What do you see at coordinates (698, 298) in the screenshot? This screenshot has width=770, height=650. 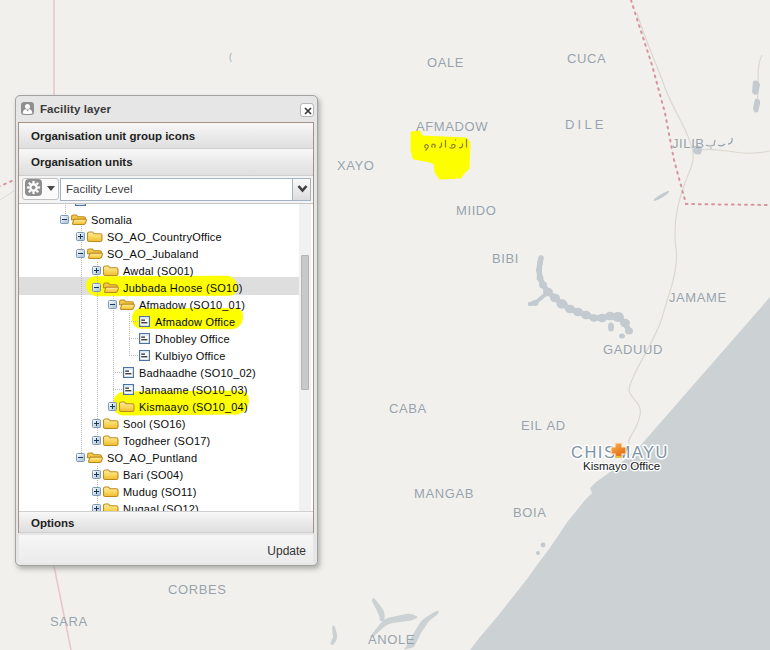 I see `svg-text: JAMAME` at bounding box center [698, 298].